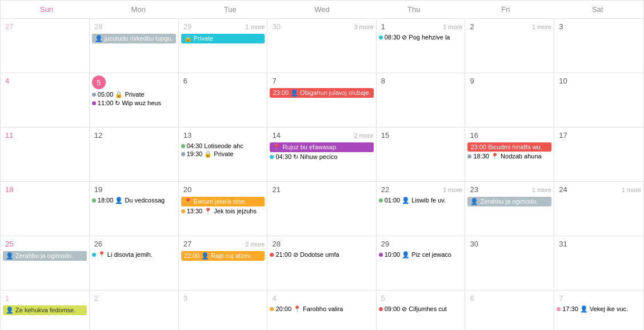 The width and height of the screenshot is (644, 330). Describe the element at coordinates (383, 81) in the screenshot. I see `day-number: 8` at that location.